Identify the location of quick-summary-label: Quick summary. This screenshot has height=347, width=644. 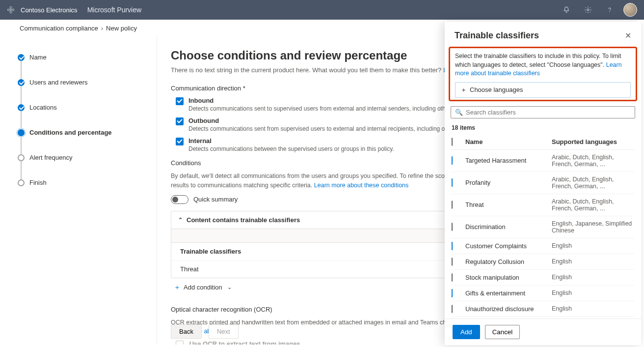
(215, 200).